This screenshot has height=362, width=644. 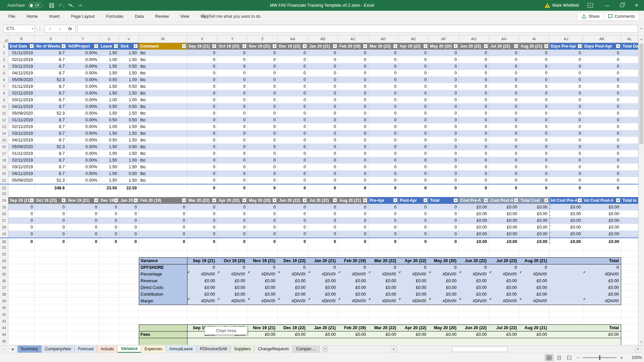 What do you see at coordinates (590, 5) in the screenshot?
I see `ribbon-display-options-icon: ▴` at bounding box center [590, 5].